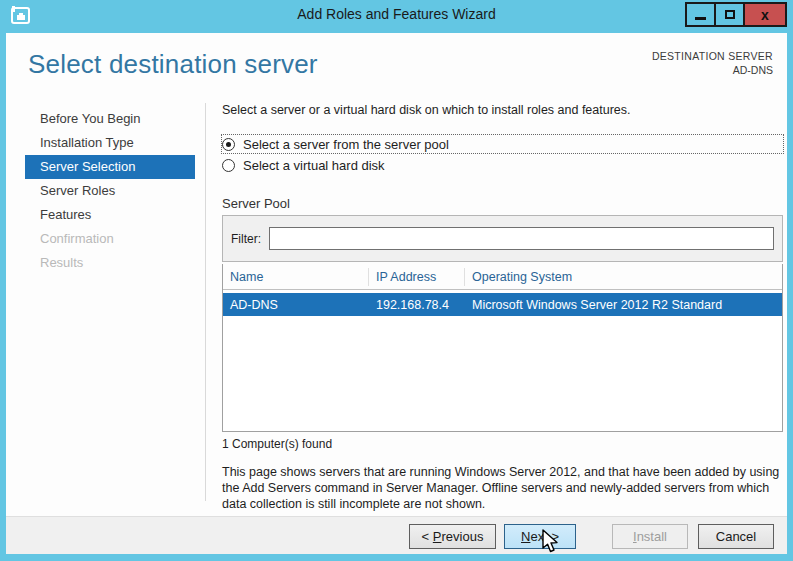 This screenshot has height=561, width=793. Describe the element at coordinates (417, 277) in the screenshot. I see `column-header-ip-address: IP Address` at that location.